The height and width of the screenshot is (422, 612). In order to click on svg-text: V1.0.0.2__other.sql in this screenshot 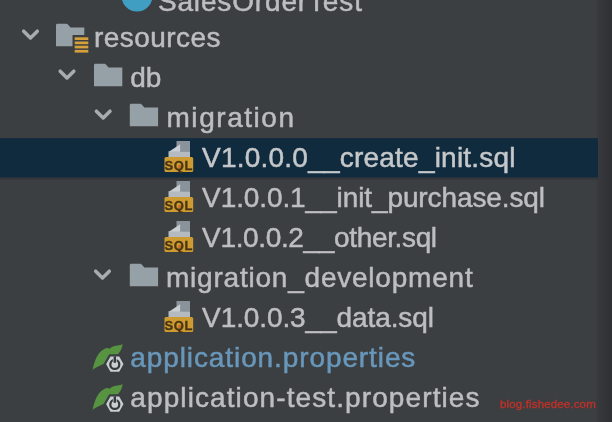, I will do `click(320, 238)`.